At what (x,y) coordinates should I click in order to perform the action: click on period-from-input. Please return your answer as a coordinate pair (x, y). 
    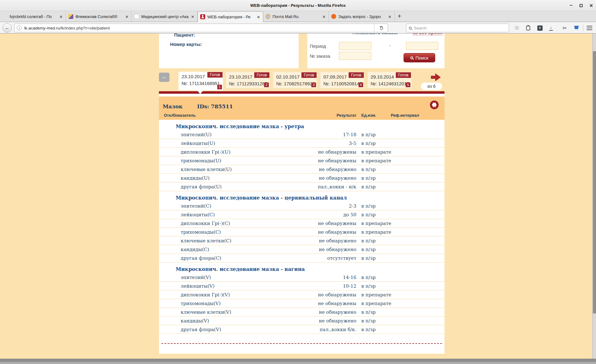
    Looking at the image, I should click on (355, 46).